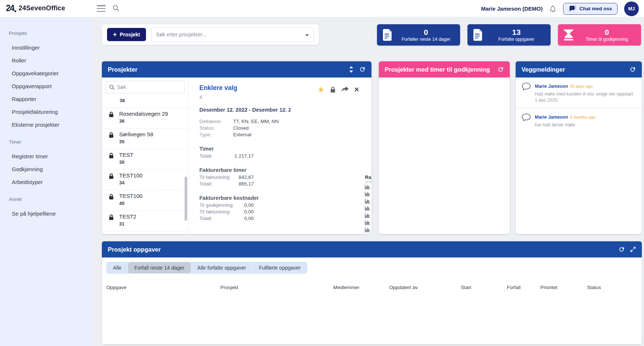 This screenshot has width=644, height=346. I want to click on wall-message: Marie Jameson3 months ago har hatt først…, so click(579, 120).